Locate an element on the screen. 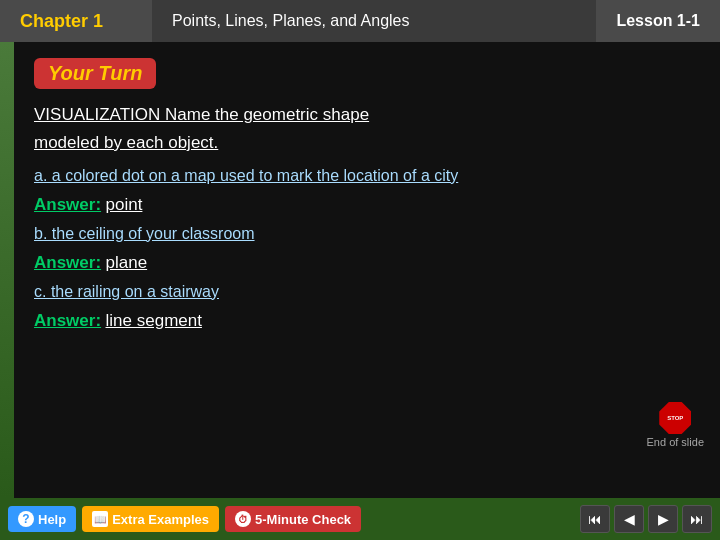  viz-line2: modeled by each object. is located at coordinates (126, 142).